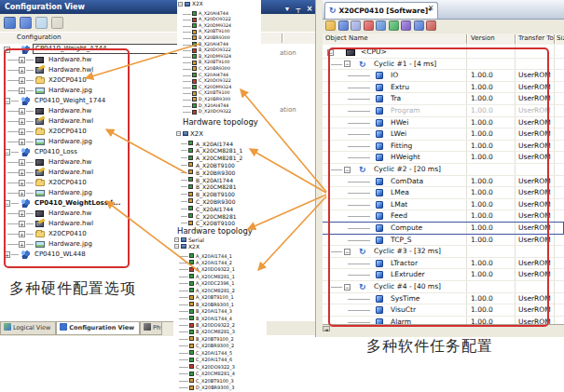 The height and width of the screenshot is (392, 564). Describe the element at coordinates (28, 329) in the screenshot. I see `view-tab-logical-view: Logical View` at that location.